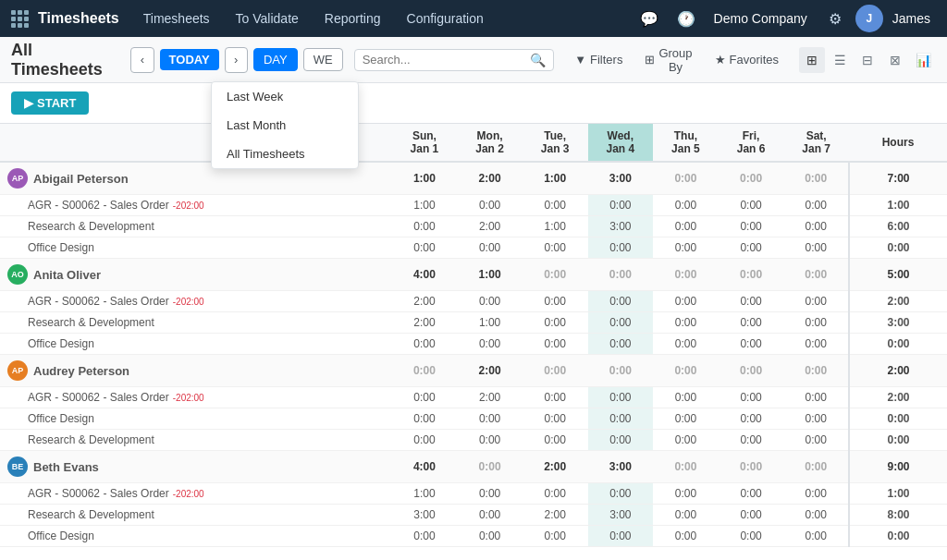 The width and height of the screenshot is (947, 560). I want to click on view-kanban: ⊟, so click(867, 60).